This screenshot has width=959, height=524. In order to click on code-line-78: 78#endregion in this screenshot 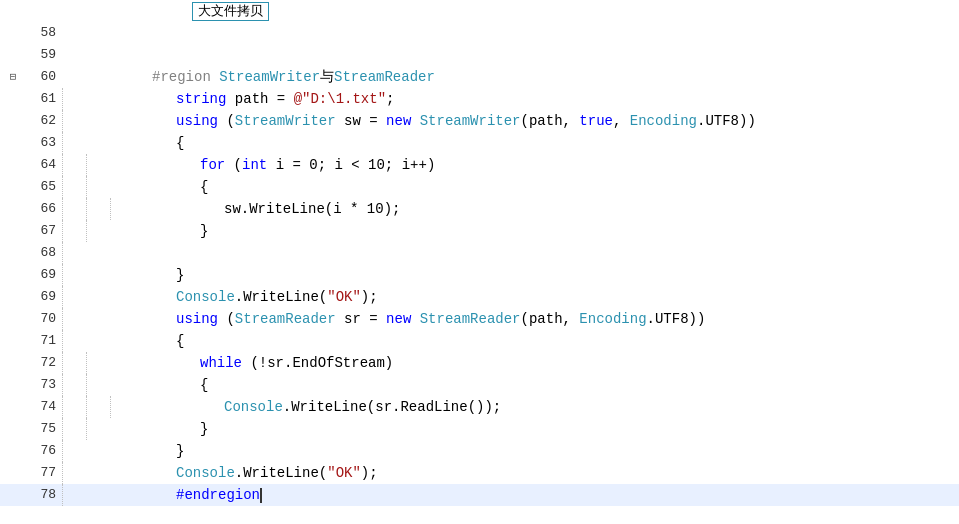, I will do `click(480, 495)`.